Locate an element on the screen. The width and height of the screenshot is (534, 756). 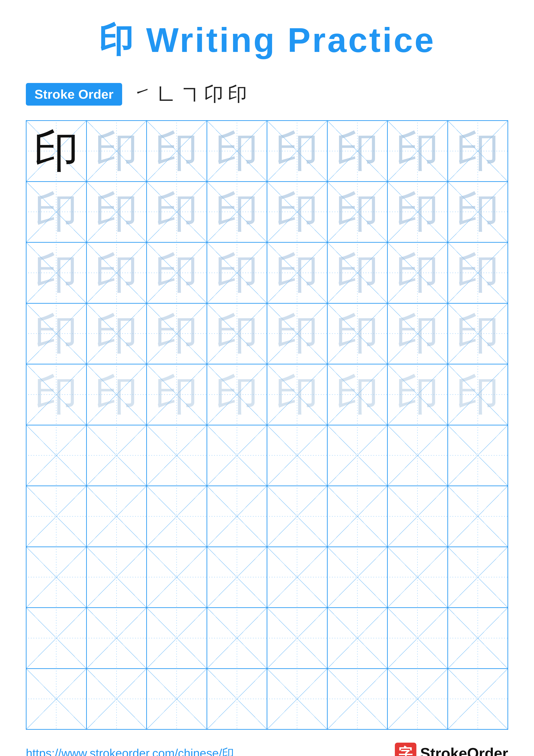
footer: https://www.strokeorder.com/chinese/印 字 … is located at coordinates (267, 749).